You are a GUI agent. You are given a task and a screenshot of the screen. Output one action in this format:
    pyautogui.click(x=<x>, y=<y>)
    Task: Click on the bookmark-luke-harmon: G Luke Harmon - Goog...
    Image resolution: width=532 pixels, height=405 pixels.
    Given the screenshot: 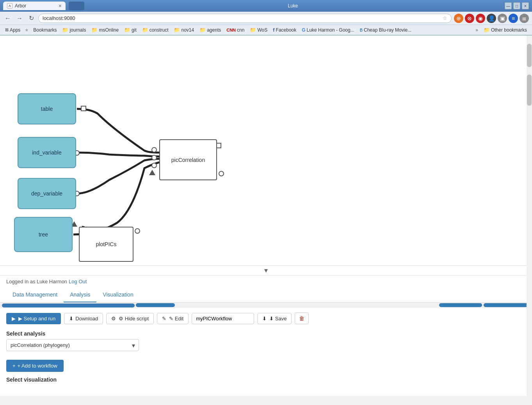 What is the action you would take?
    pyautogui.click(x=328, y=30)
    